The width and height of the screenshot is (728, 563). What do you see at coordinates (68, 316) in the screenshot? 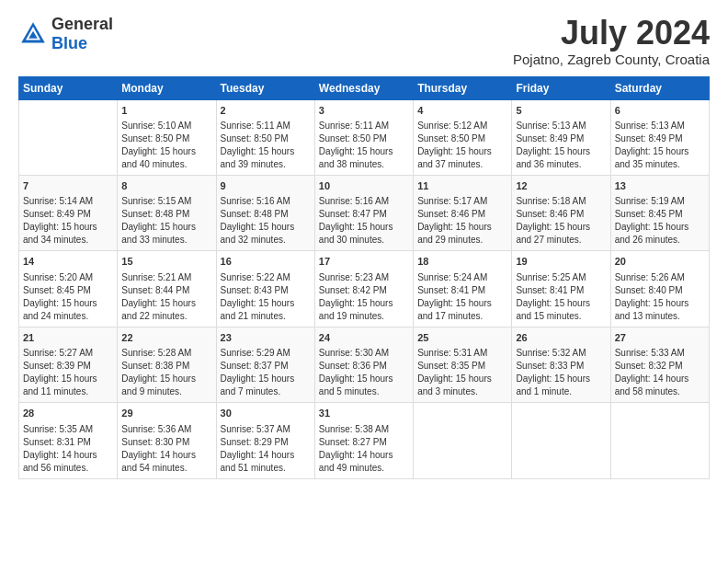
I see `cell-info: and 24 minutes.` at bounding box center [68, 316].